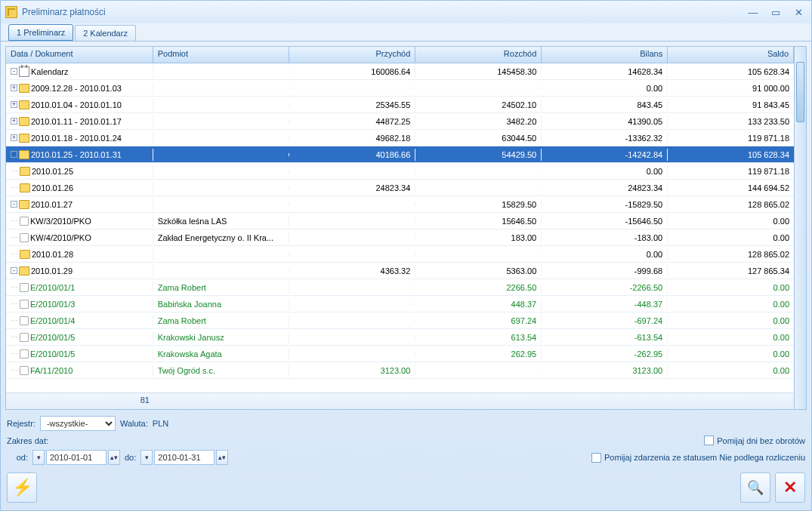 This screenshot has height=511, width=812. What do you see at coordinates (798, 12) in the screenshot?
I see `close-button: ✕` at bounding box center [798, 12].